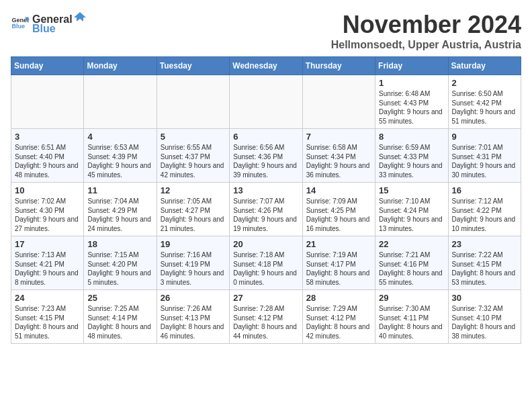 The height and width of the screenshot is (411, 532). Describe the element at coordinates (47, 269) in the screenshot. I see `day-info: Sunrise: 7:13 AM Sunset: 4:21 PM Dayligh…` at that location.